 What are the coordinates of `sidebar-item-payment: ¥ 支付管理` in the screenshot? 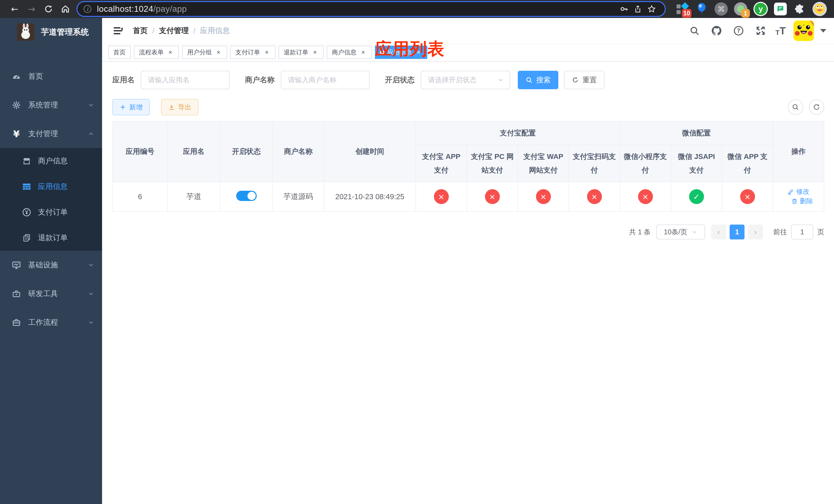 It's located at (51, 134).